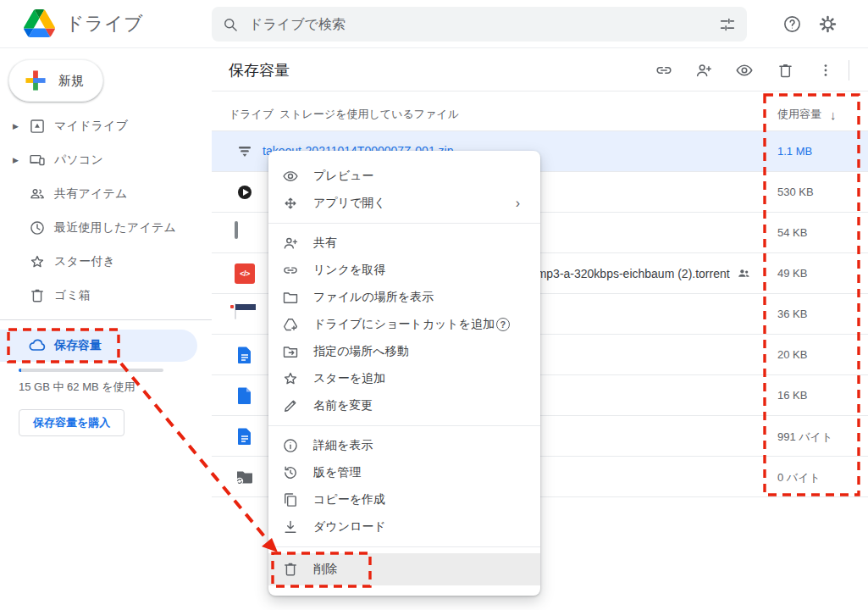 The width and height of the screenshot is (868, 610). What do you see at coordinates (405, 203) in the screenshot?
I see `menu-item-open-with: アプリで開く ›` at bounding box center [405, 203].